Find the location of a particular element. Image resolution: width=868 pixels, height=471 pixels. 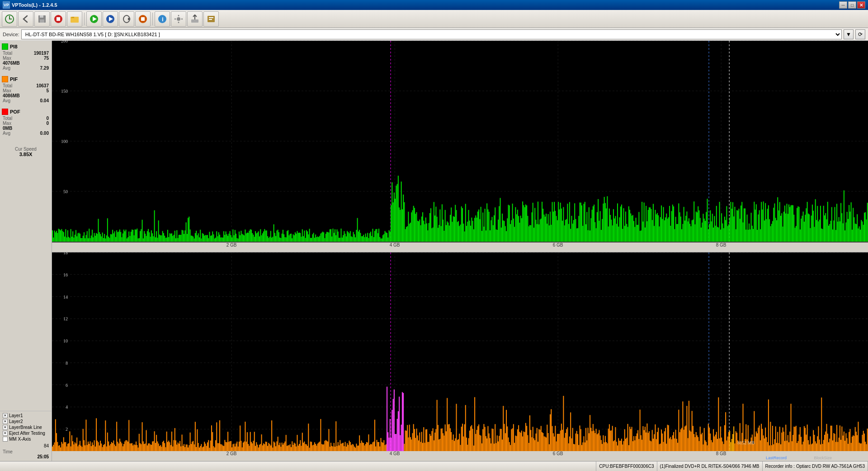

block-size-label: BlockSize is located at coordinates (823, 458).